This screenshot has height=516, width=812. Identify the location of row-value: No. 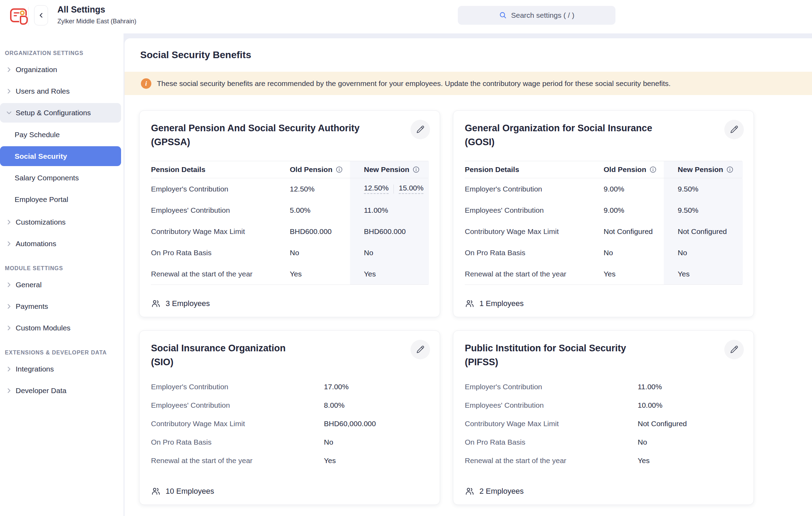
(690, 442).